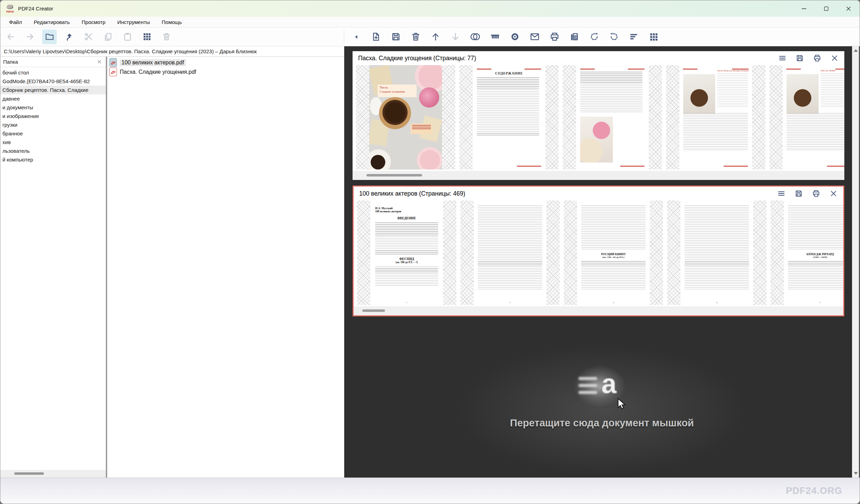  Describe the element at coordinates (53, 142) in the screenshot. I see `sidebar-folder-item: хив` at that location.